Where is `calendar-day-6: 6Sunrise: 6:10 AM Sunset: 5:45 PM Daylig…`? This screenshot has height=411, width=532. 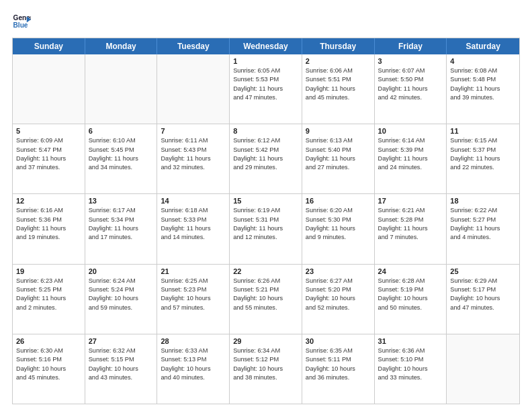
calendar-day-6: 6Sunrise: 6:10 AM Sunset: 5:45 PM Daylig… is located at coordinates (122, 158).